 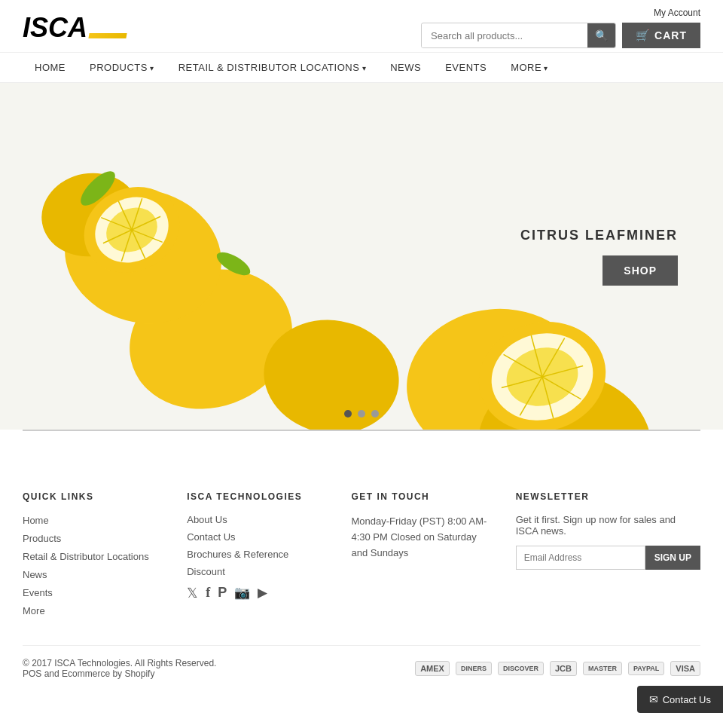 What do you see at coordinates (35, 574) in the screenshot?
I see `quick-link-news: News` at bounding box center [35, 574].